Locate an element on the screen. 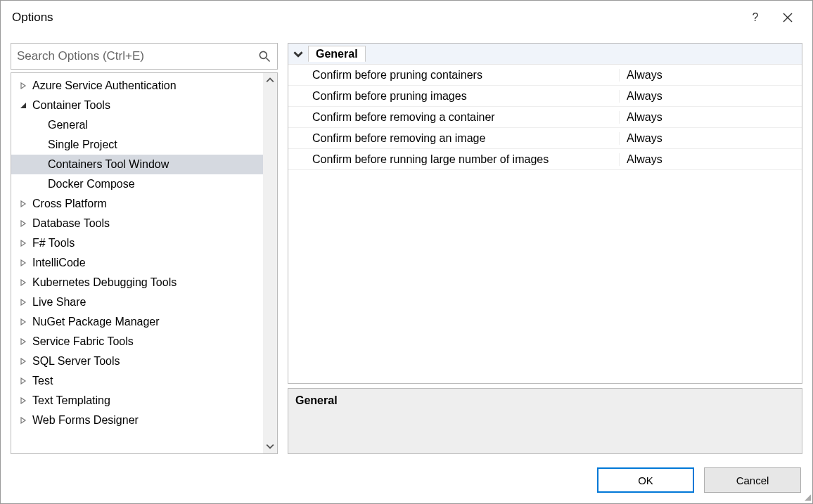  property-row: Confirm before running large number of i… is located at coordinates (545, 160).